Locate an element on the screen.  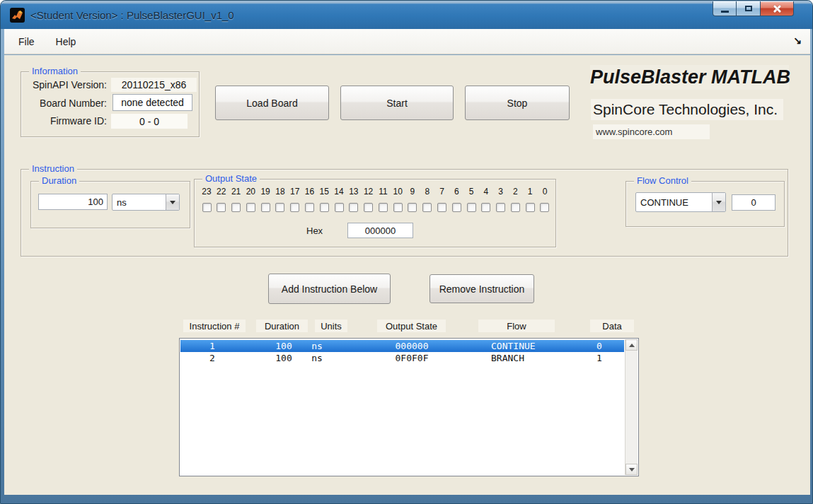
table-row-1: 1100ns000000CONTINUE0 is located at coordinates (402, 346).